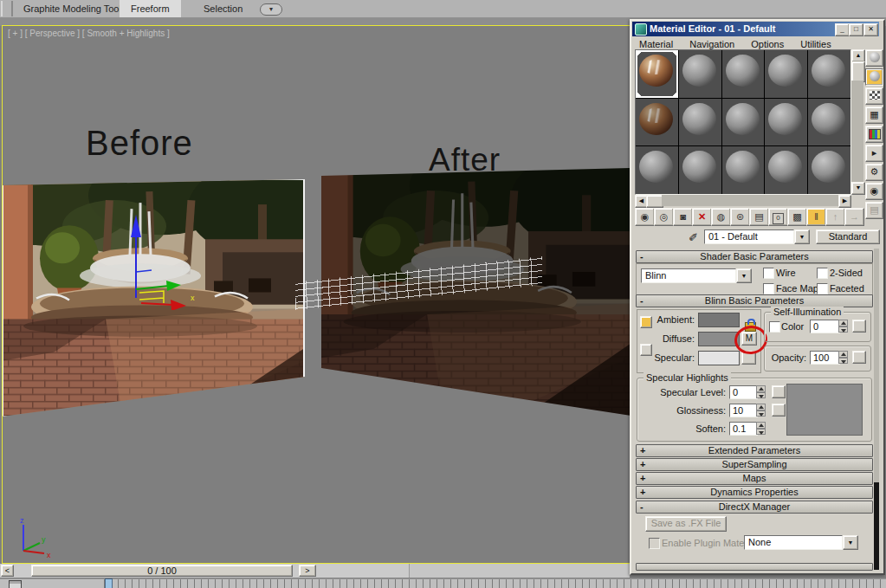 Image resolution: width=886 pixels, height=588 pixels. I want to click on menu-utilities: Utilities, so click(816, 43).